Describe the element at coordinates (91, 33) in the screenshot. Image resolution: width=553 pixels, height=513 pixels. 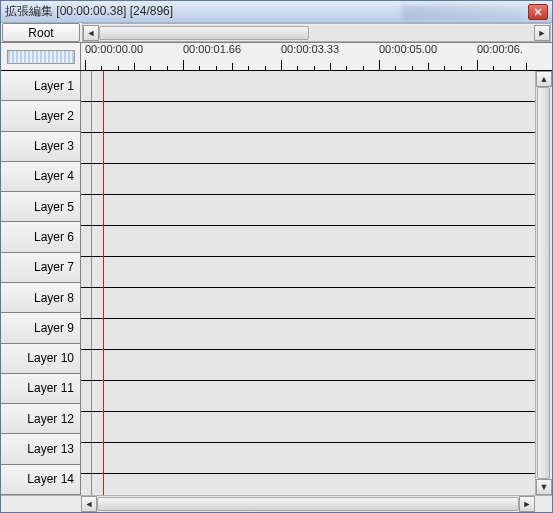
I see `scroll-left-button: ◄` at that location.